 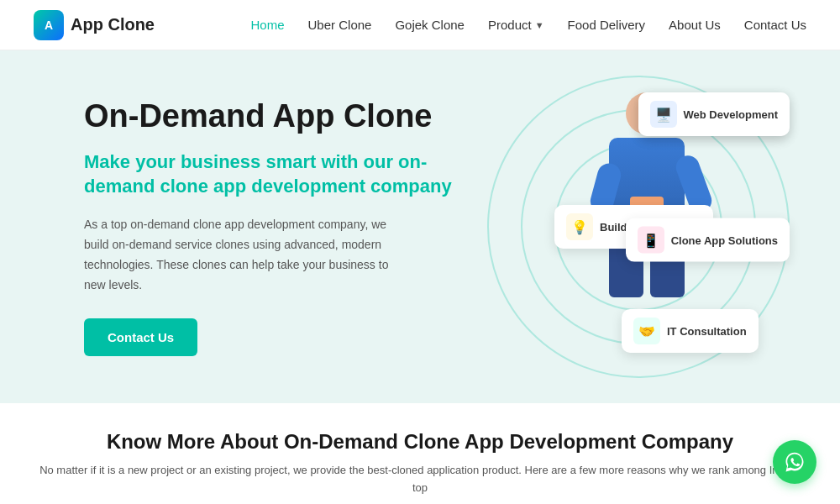 I want to click on logo-text: App Clone, so click(x=113, y=25).